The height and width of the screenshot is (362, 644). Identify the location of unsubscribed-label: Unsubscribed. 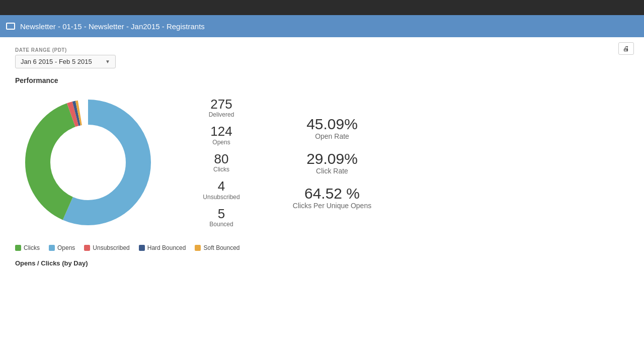
(221, 197).